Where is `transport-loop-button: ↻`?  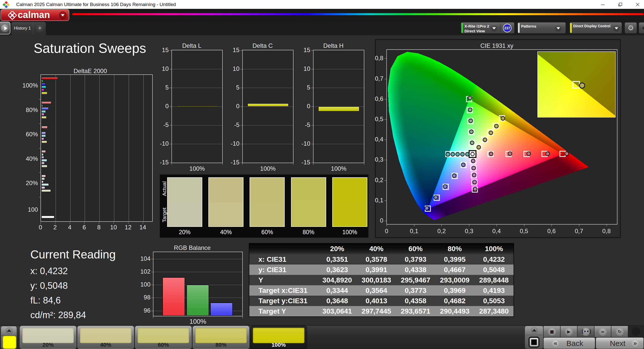 transport-loop-button: ↻ is located at coordinates (619, 332).